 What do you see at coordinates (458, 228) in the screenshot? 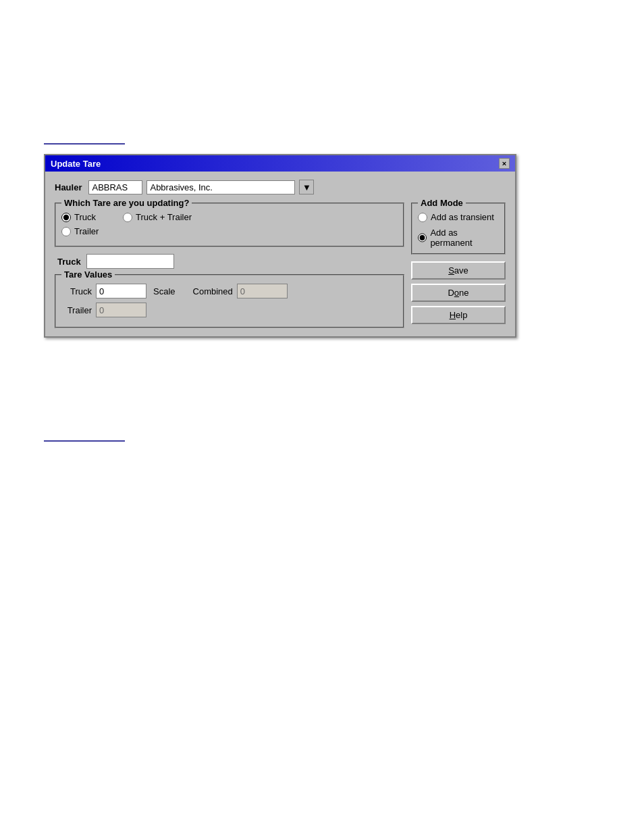
I see `add-mode-group: Add Mode Add as transient Add as permane…` at bounding box center [458, 228].